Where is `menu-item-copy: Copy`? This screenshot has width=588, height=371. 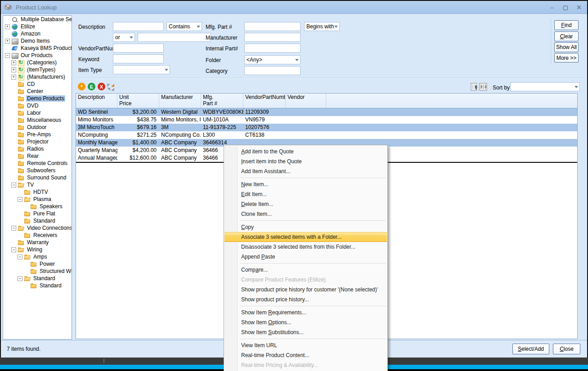 menu-item-copy: Copy is located at coordinates (306, 227).